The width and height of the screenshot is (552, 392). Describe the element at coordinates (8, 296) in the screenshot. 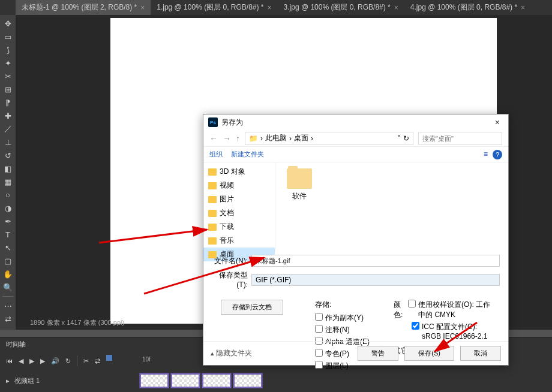

I see `separator` at that location.